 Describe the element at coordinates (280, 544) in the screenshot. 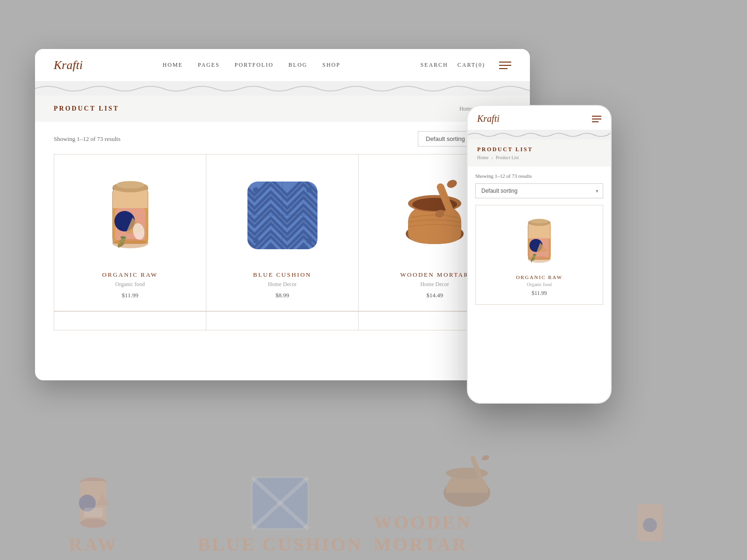

I see `bg-title-2: BLUE CUSHION` at that location.